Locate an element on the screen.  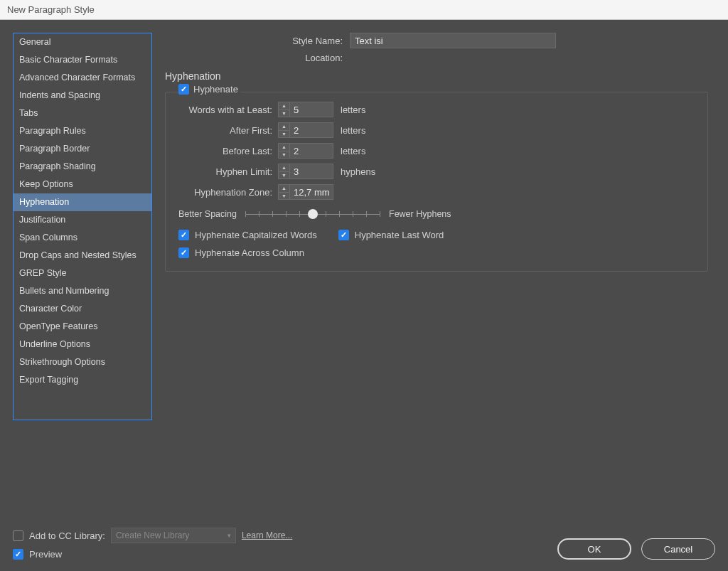
add-cc-library-checkbox is located at coordinates (18, 536).